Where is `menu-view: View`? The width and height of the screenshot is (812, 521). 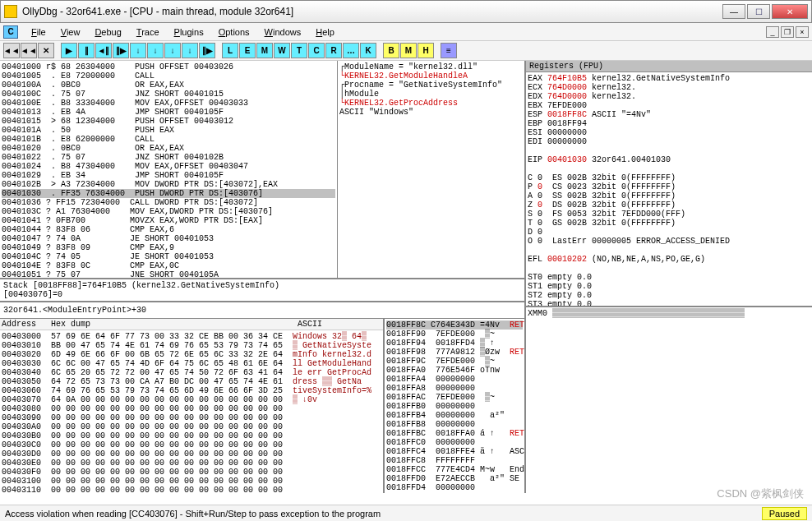
menu-view: View is located at coordinates (71, 32).